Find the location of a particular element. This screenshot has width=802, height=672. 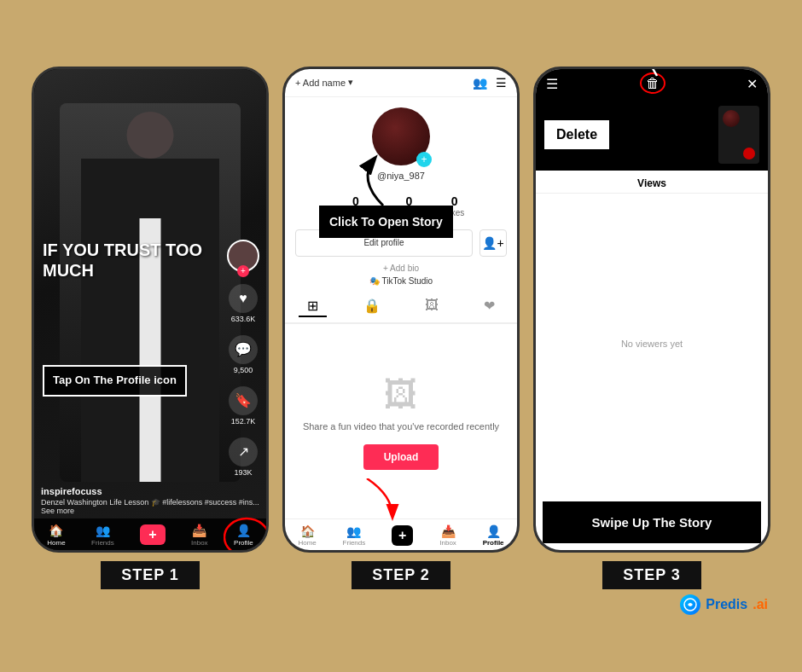

upload-button: Upload is located at coordinates (401, 457).